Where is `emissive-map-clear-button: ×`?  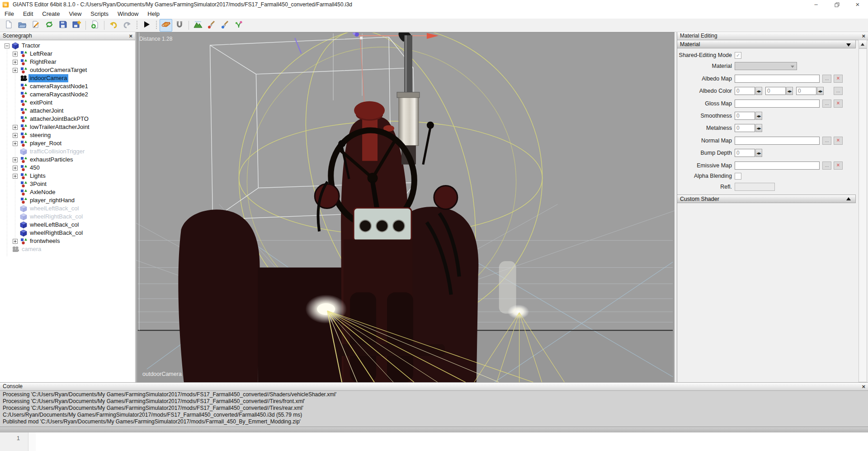
emissive-map-clear-button: × is located at coordinates (838, 166).